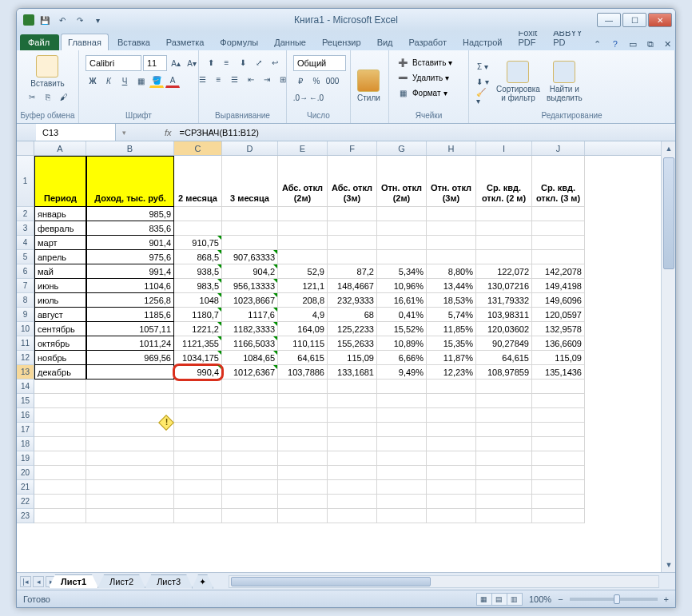  I want to click on paste-button: Вставить, so click(47, 72).